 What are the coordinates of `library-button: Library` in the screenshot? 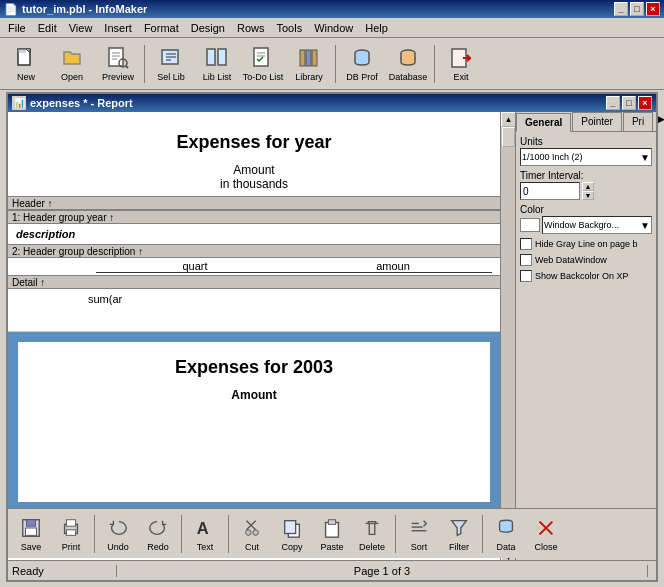 It's located at (309, 64).